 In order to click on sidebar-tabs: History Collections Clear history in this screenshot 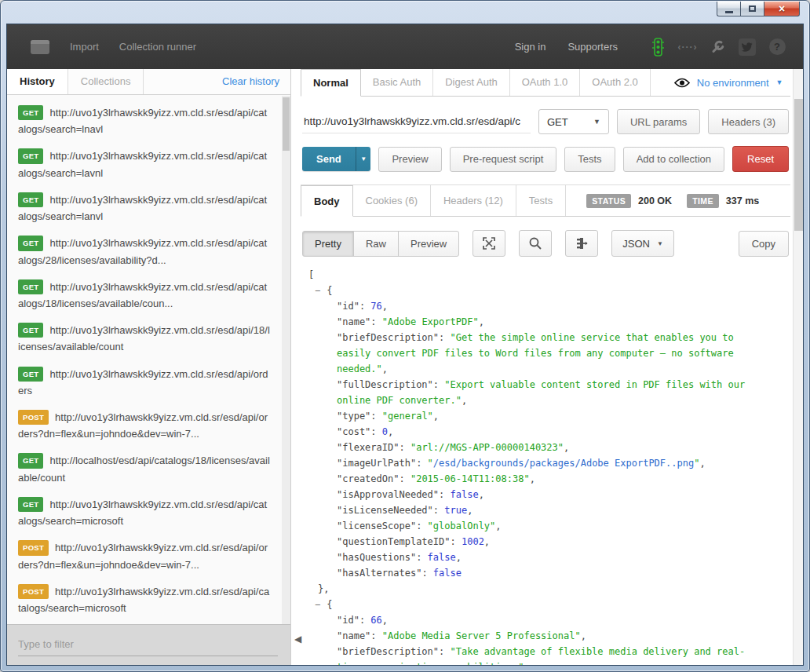, I will do `click(149, 82)`.